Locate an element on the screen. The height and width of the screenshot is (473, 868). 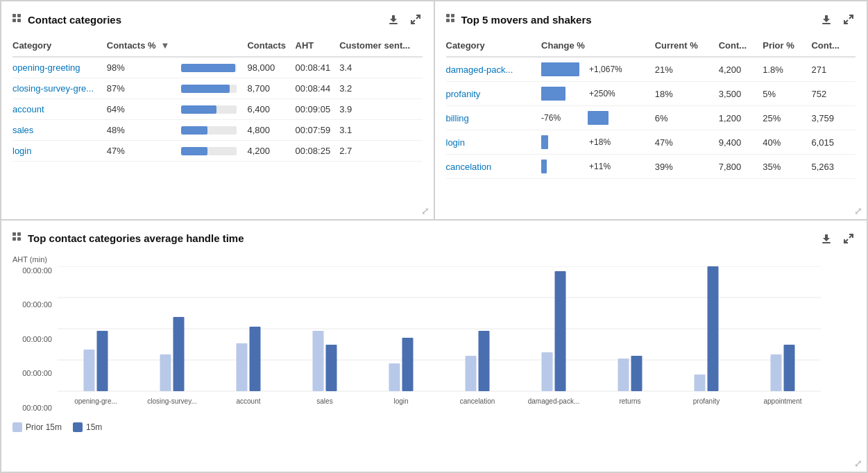
aht-cell: 00:08:41 is located at coordinates (318, 68).